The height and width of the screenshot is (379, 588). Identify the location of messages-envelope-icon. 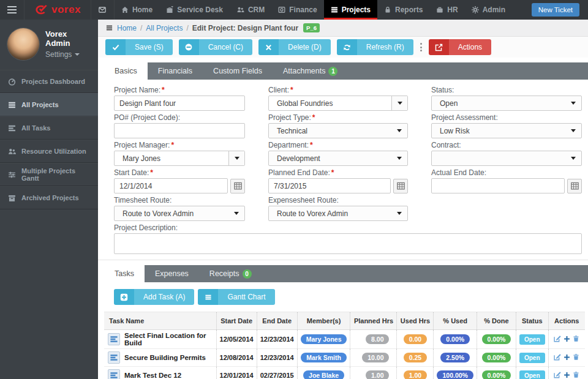
(103, 10).